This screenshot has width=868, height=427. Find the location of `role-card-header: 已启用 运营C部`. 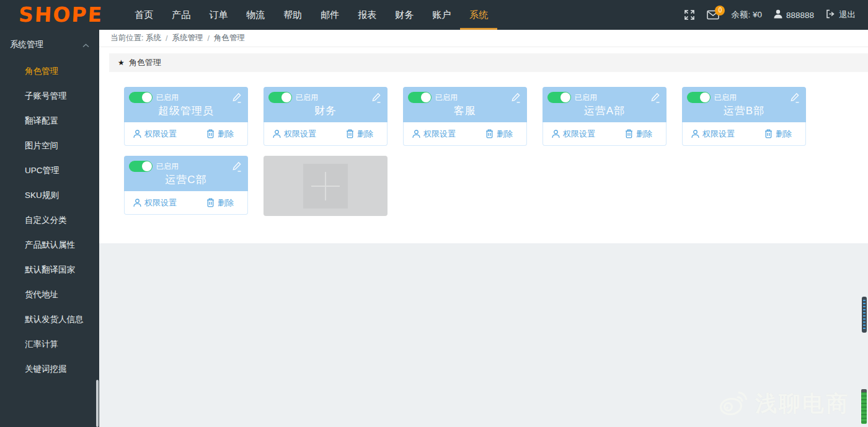

role-card-header: 已启用 运营C部 is located at coordinates (186, 174).